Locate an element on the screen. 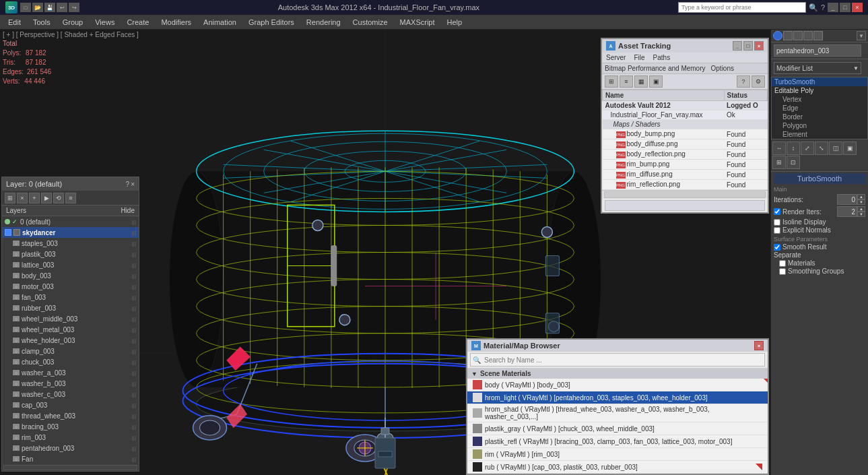 This screenshot has width=868, height=475. ts-render-iters-down: ▼ is located at coordinates (861, 214).